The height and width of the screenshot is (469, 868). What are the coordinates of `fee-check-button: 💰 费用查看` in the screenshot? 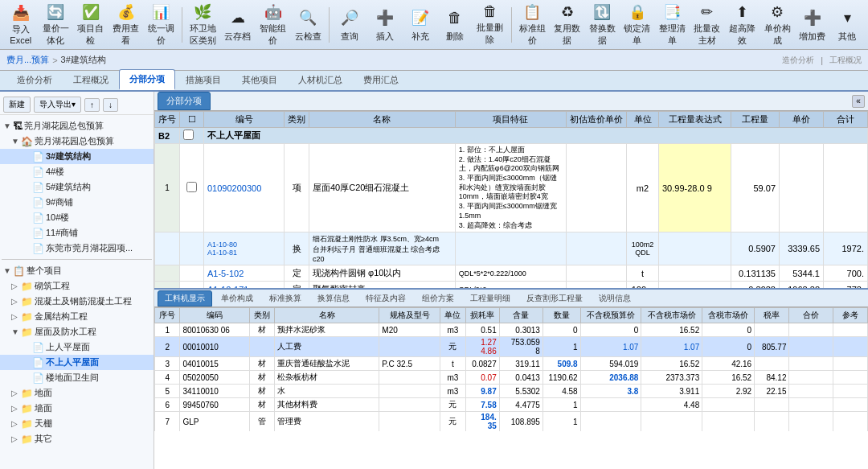 It's located at (126, 25).